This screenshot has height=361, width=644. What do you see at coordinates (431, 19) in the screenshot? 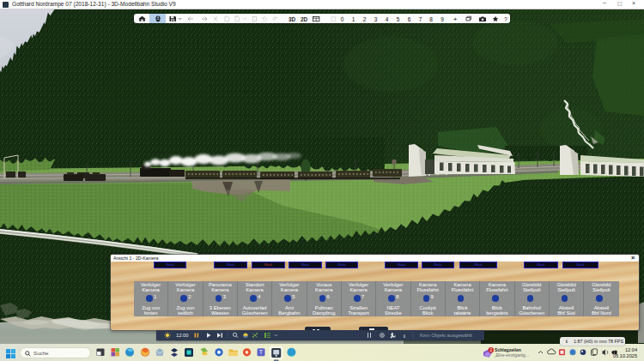
I see `svg-text: 8` at bounding box center [431, 19].